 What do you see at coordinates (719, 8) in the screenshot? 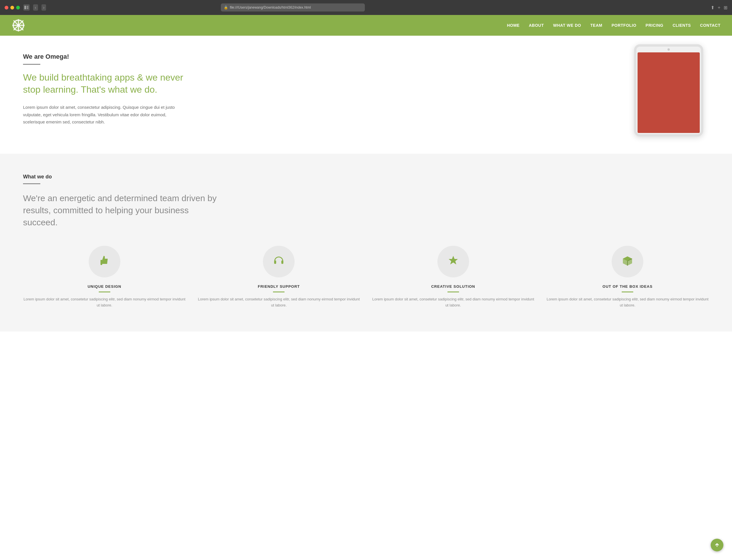
I see `browser-actions: ⬆ ＋ ⊞` at bounding box center [719, 8].